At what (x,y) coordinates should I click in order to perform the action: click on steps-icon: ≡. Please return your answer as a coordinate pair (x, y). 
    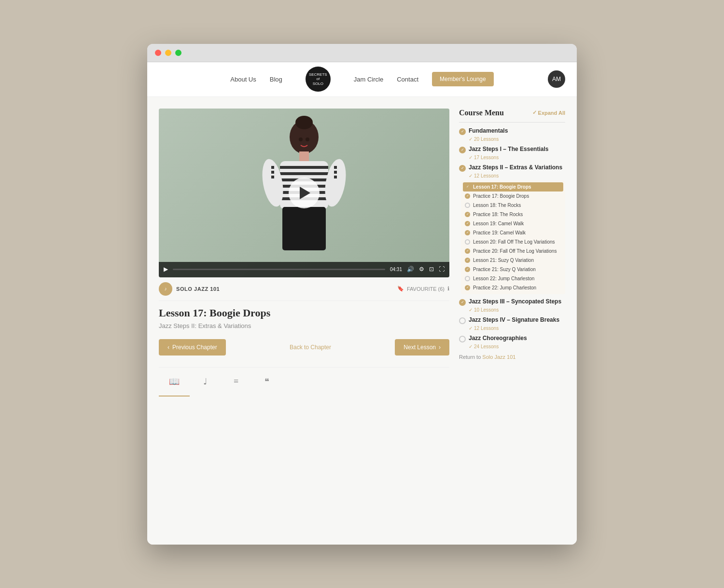
    Looking at the image, I should click on (236, 381).